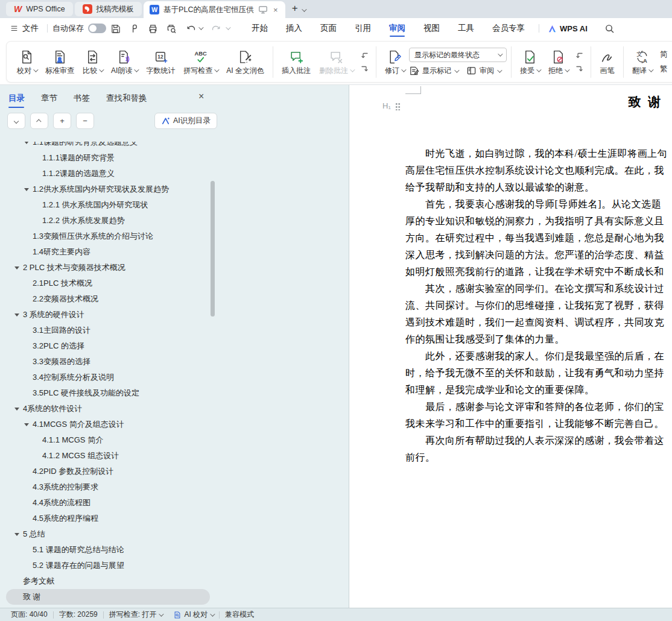  I want to click on menu-tab: 插入, so click(294, 28).